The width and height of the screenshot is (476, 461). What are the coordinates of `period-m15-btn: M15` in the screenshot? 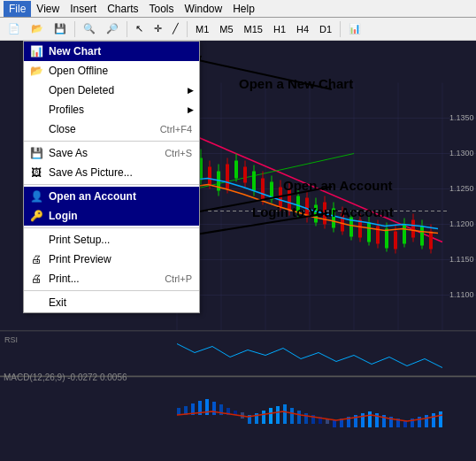 It's located at (253, 29).